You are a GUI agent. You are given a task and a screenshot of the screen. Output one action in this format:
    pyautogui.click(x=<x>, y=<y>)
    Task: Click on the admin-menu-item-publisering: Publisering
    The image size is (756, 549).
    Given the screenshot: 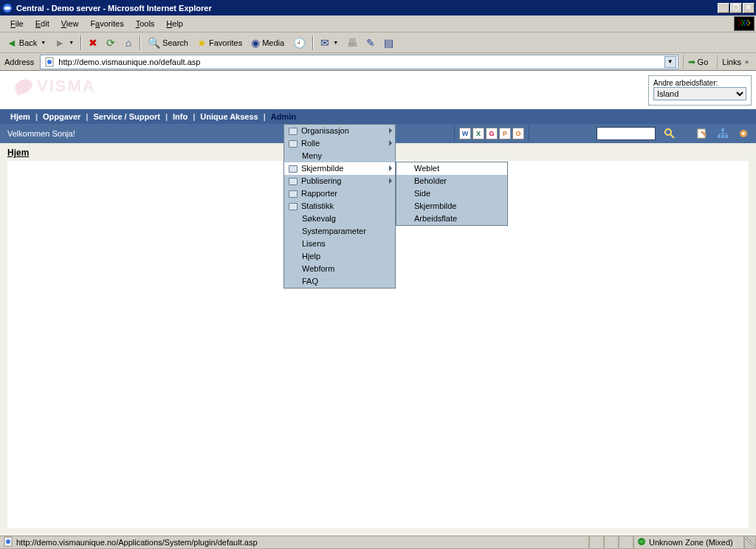 What is the action you would take?
    pyautogui.click(x=340, y=182)
    